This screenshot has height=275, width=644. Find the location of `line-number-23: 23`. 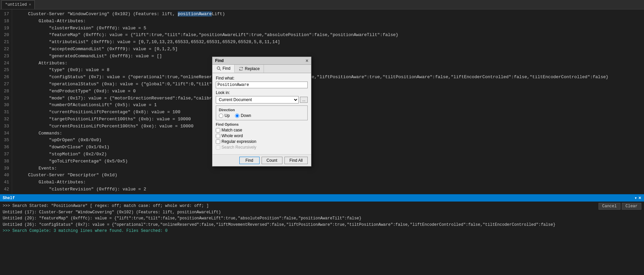

line-number-23: 23 is located at coordinates (5, 57).